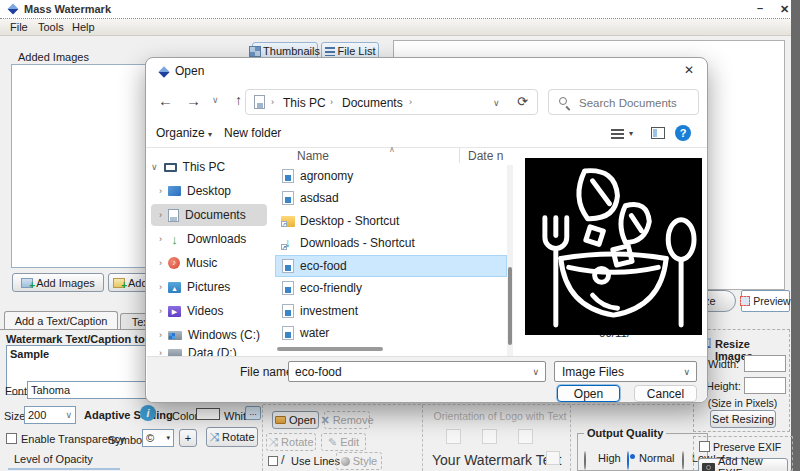 Image resolution: width=800 pixels, height=471 pixels. Describe the element at coordinates (392, 333) in the screenshot. I see `list-item: water 09/11/` at that location.